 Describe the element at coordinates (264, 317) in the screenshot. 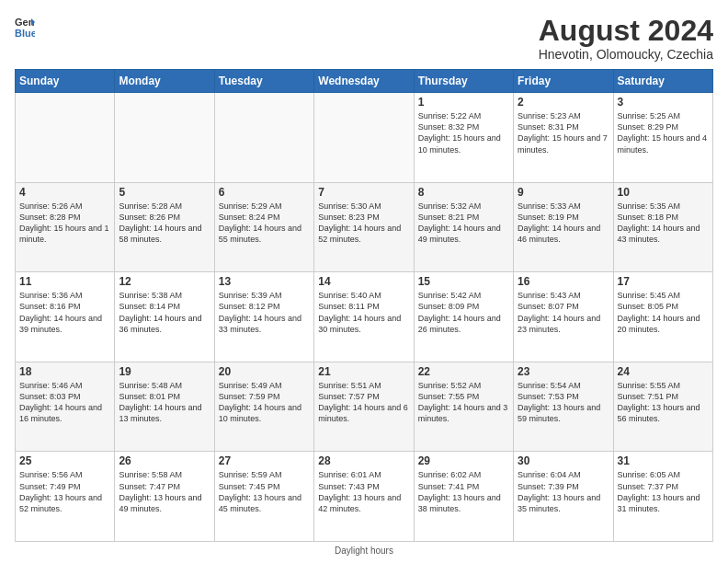

I see `table-row: 13Sunrise: 5:39 AMSunset: 8:12 PMDayligh…` at that location.